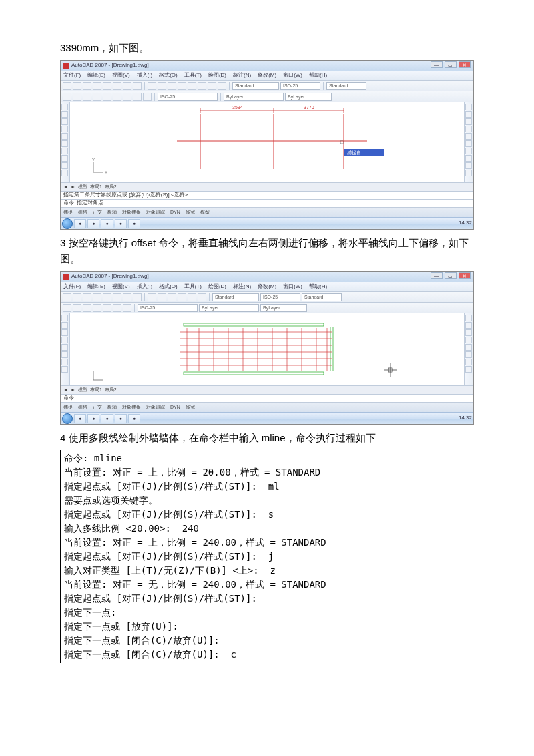 The height and width of the screenshot is (756, 534). I want to click on menu-item: 文件(F), so click(72, 76).